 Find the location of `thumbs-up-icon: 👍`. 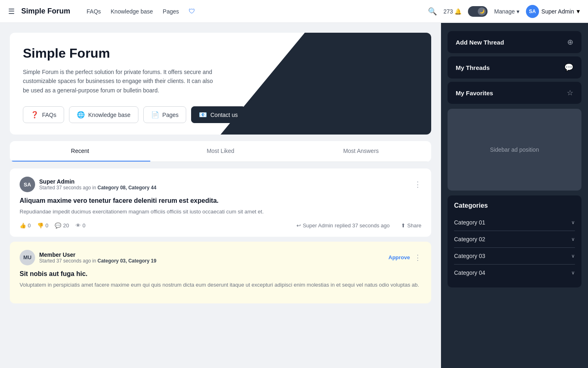

thumbs-up-icon: 👍 is located at coordinates (23, 226).